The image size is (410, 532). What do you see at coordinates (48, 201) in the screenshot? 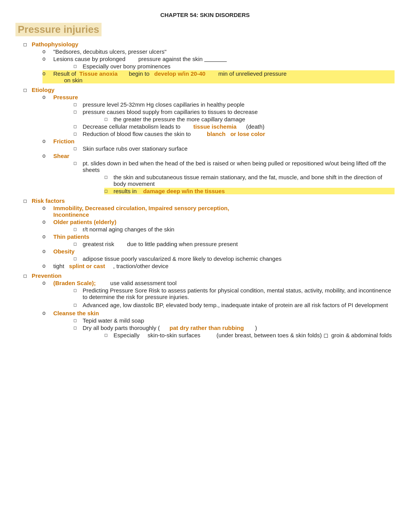
I see `risk-factors-label: Risk factors` at bounding box center [48, 201].